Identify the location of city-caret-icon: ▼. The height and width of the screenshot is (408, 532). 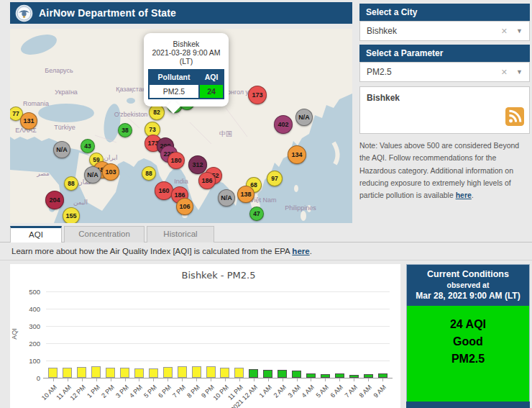
(519, 31).